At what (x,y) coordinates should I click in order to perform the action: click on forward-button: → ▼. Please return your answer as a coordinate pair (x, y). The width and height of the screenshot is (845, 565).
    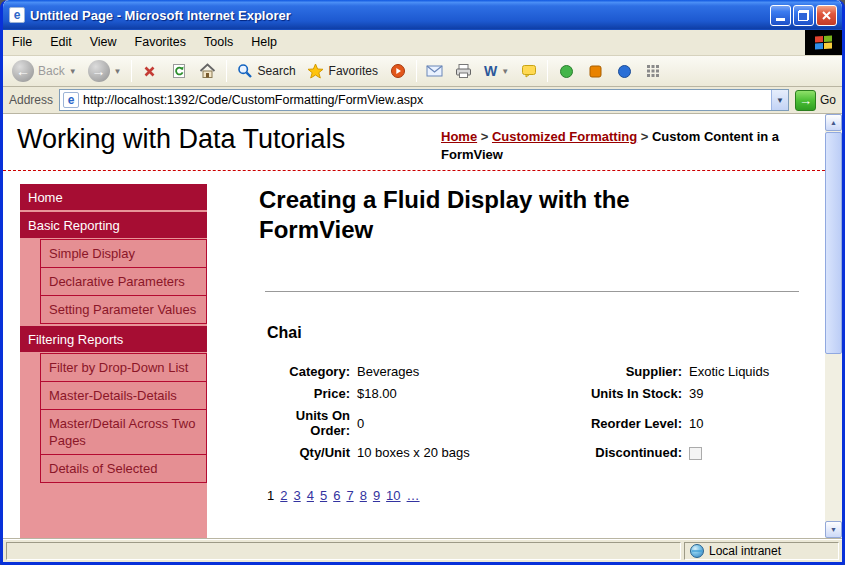
    Looking at the image, I should click on (105, 71).